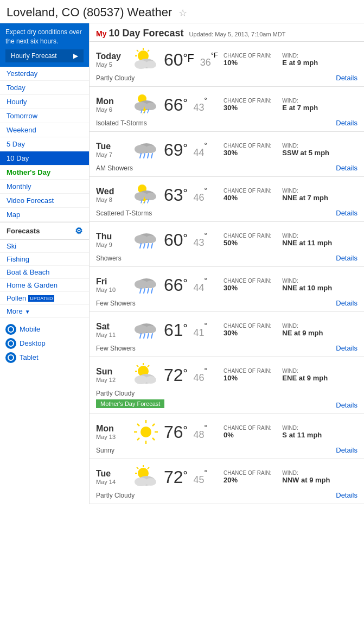 The image size is (364, 636). I want to click on day-row-inner: Wed May 8 63° 46° CHANCE OF RAIN:, so click(227, 195).